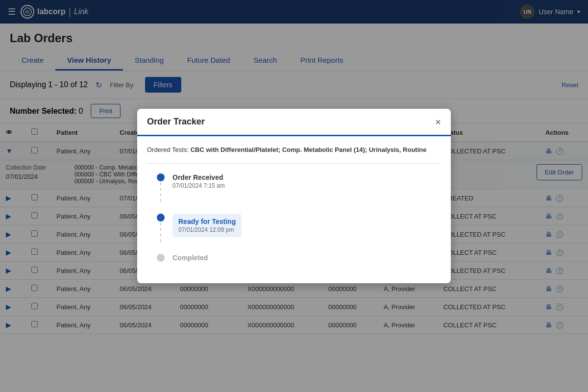  What do you see at coordinates (294, 164) in the screenshot?
I see `modal-divider` at bounding box center [294, 164].